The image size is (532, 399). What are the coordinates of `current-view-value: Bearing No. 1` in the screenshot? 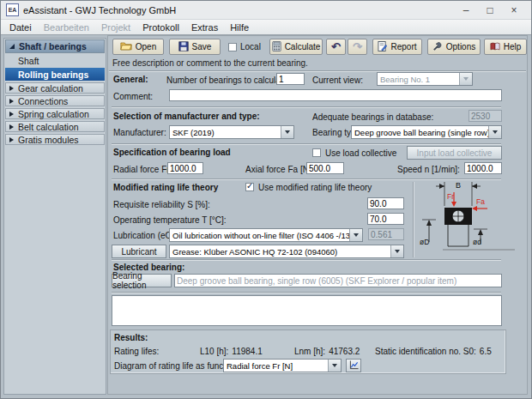 It's located at (419, 79).